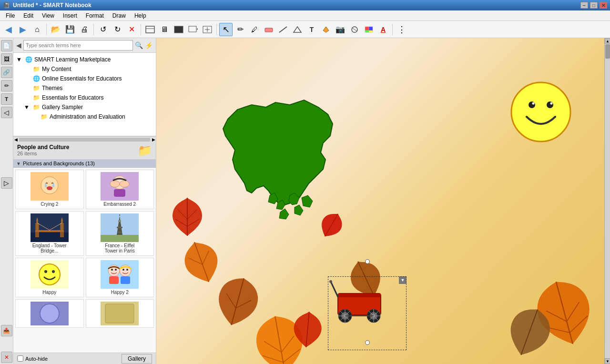 Image resolution: width=610 pixels, height=364 pixels. What do you see at coordinates (84, 30) in the screenshot?
I see `print-button: 🖨` at bounding box center [84, 30].